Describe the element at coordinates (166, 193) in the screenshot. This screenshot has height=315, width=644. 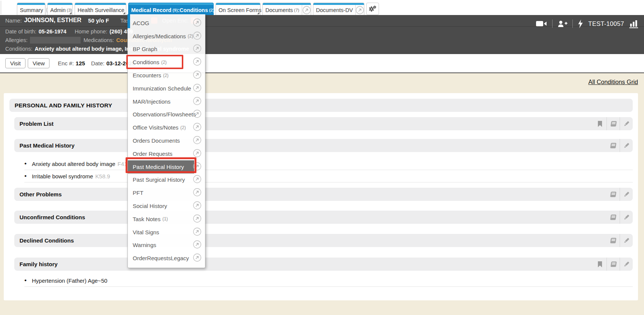
I see `menu-item-pft: PFT` at that location.